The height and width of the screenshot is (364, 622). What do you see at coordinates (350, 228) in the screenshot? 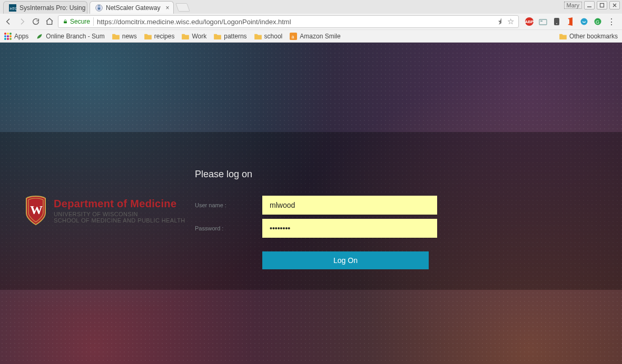
I see `password-input` at bounding box center [350, 228].